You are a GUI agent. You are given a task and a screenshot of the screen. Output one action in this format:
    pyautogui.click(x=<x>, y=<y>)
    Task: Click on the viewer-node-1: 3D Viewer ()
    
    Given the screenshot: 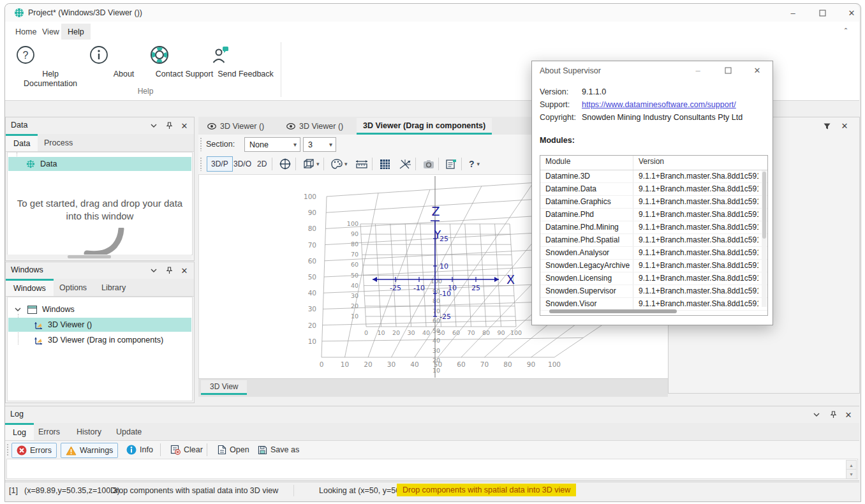 What is the action you would take?
    pyautogui.click(x=100, y=325)
    